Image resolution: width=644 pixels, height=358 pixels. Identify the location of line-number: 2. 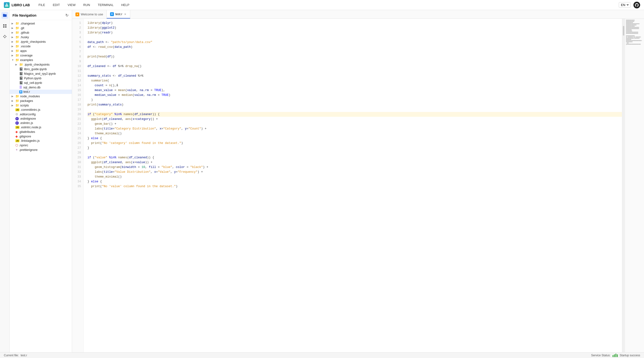
(78, 28).